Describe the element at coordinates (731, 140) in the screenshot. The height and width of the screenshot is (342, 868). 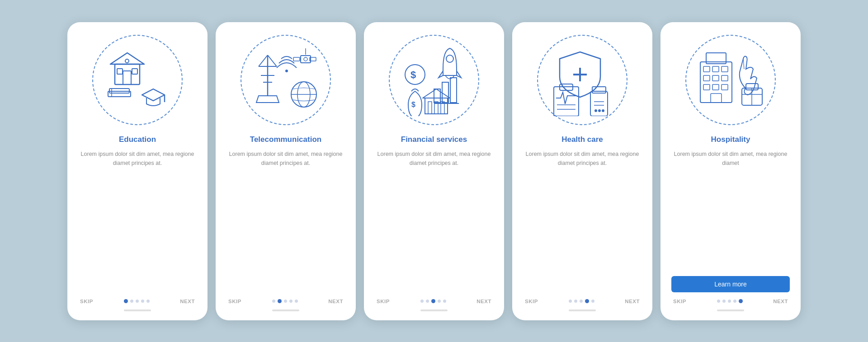
I see `hospitality-title: Hospitality` at that location.